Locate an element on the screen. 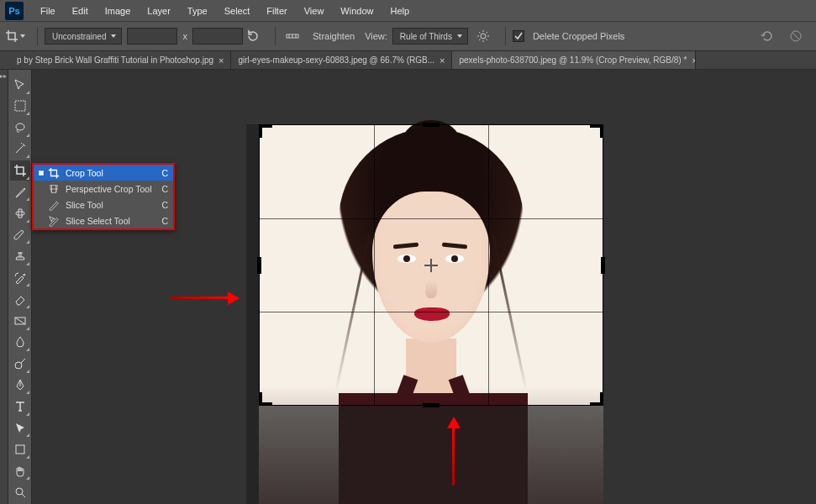 This screenshot has width=816, height=504. perspective-crop-icon is located at coordinates (54, 189).